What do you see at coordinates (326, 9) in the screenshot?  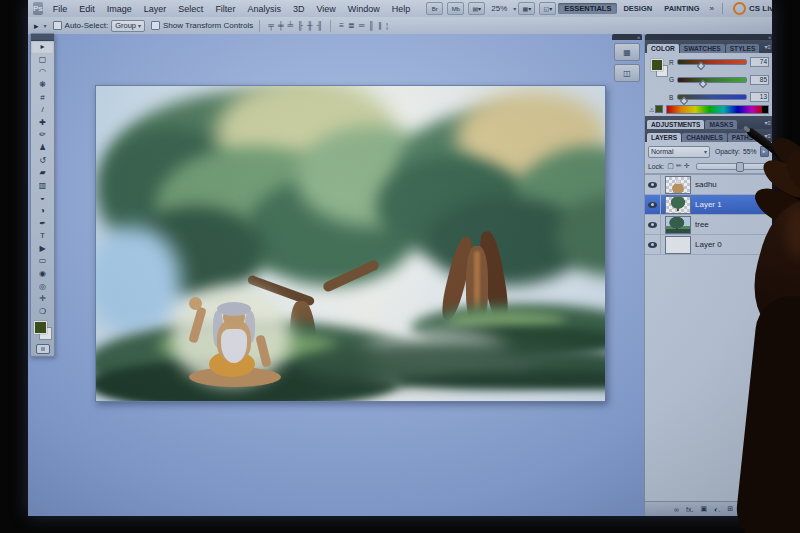 I see `menu-view: View` at bounding box center [326, 9].